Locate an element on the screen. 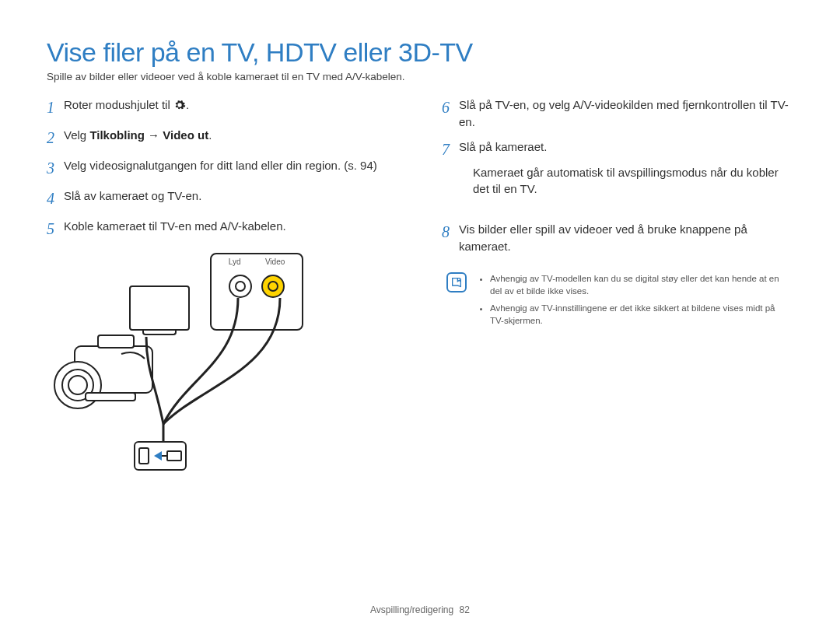 This screenshot has width=840, height=634. step-number: 5 is located at coordinates (55, 229).